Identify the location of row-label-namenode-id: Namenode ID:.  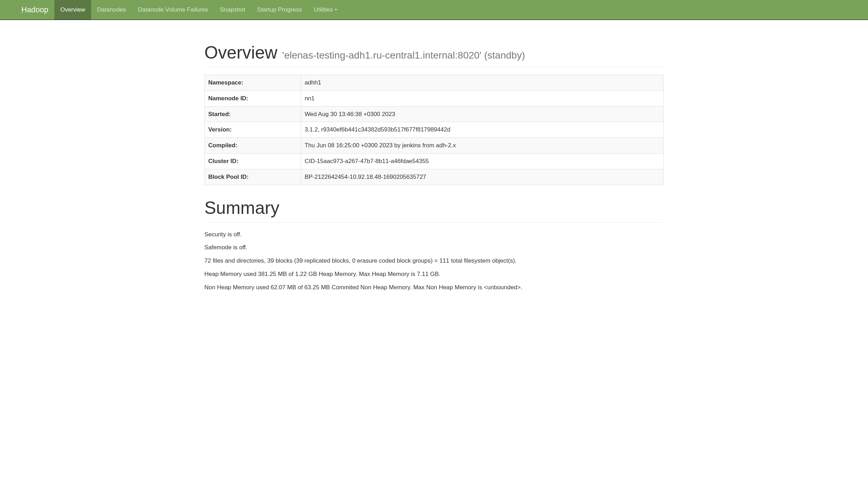
(253, 98).